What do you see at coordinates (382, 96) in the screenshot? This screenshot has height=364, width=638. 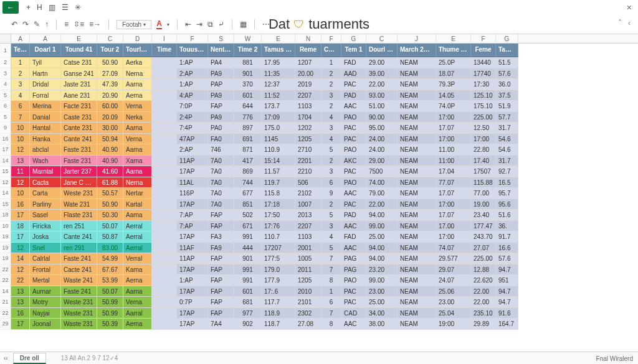 I see `cell: 93.00` at bounding box center [382, 96].